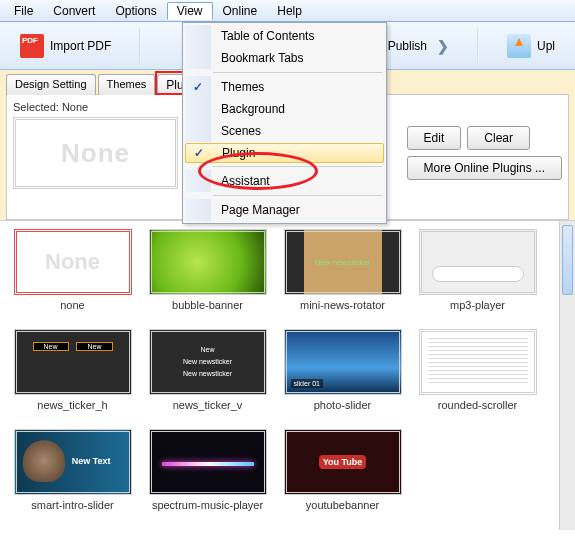  I want to click on menu-bar: File Convert Options View Online Help, so click(288, 11).